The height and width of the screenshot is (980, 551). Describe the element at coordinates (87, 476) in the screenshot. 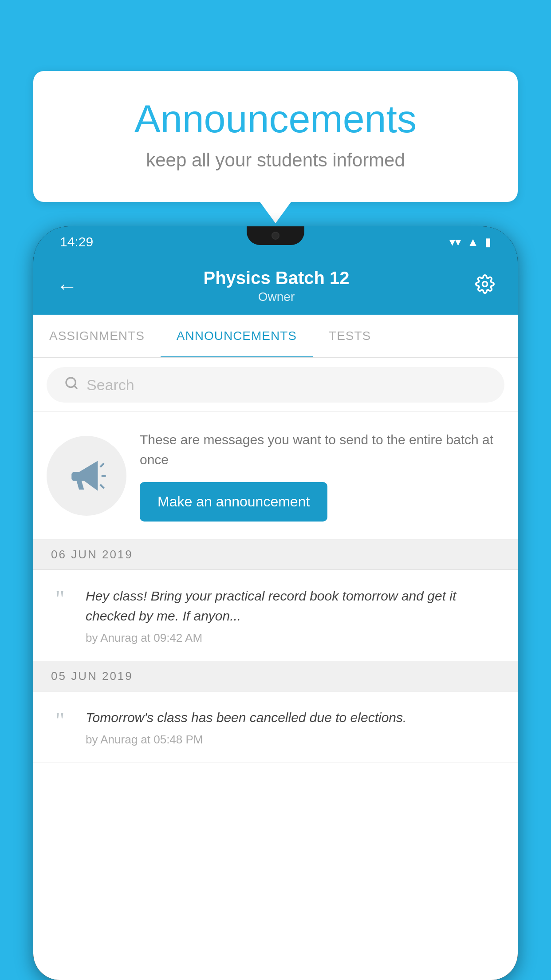

I see `promo-icon-circle` at that location.